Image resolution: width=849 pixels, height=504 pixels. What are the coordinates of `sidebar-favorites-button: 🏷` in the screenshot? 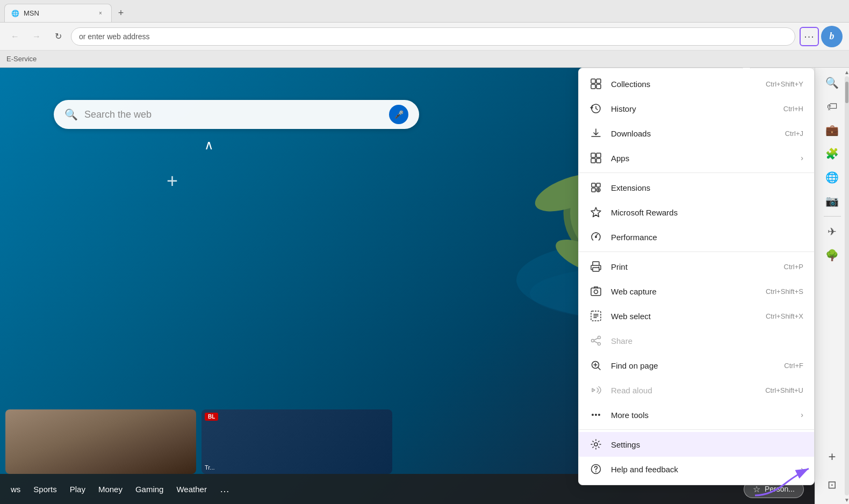 It's located at (832, 106).